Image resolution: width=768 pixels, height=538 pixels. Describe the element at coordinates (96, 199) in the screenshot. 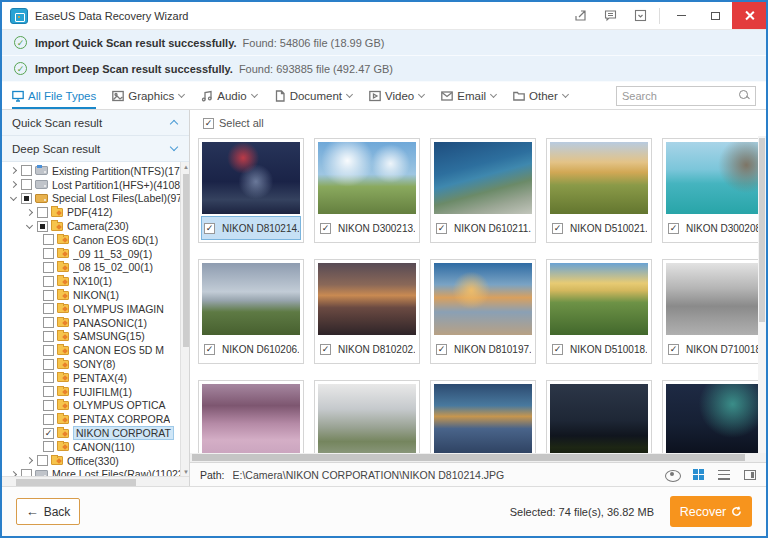

I see `tree-item: Special Lost Files(Label)(972)` at that location.